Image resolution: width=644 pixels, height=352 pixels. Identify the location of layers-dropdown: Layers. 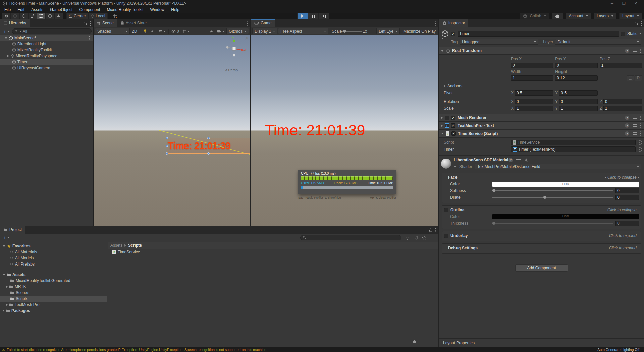
(605, 16).